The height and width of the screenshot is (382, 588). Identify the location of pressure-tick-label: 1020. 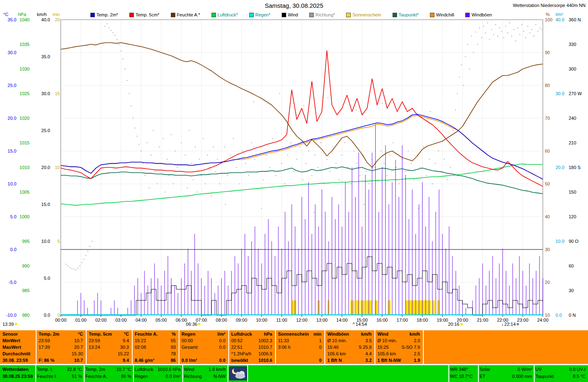
(23, 118).